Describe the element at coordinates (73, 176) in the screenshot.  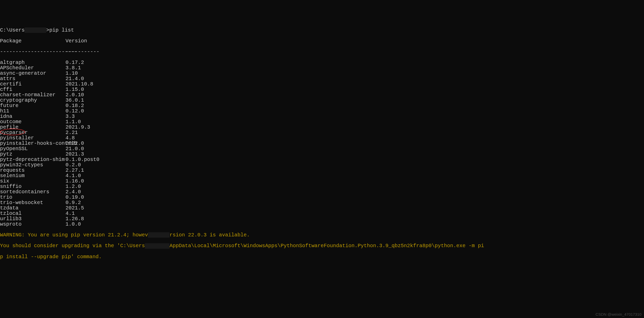
I see `package-version: 4.1.0` at that location.